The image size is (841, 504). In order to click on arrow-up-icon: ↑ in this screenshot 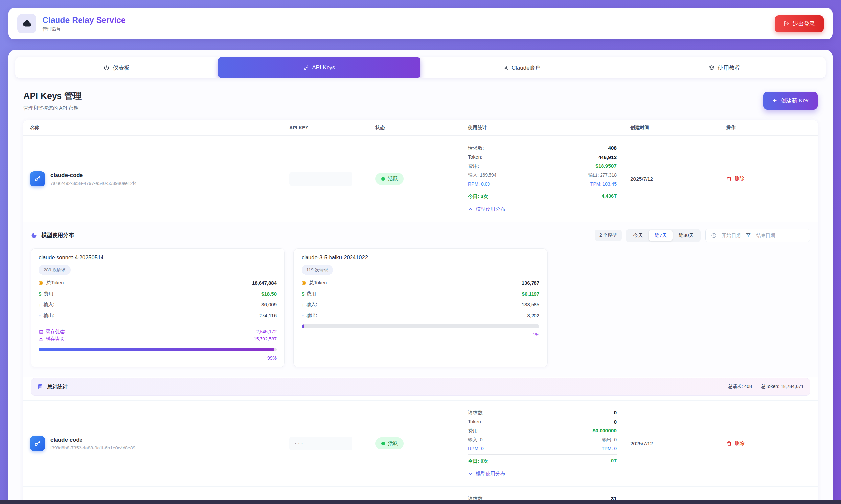, I will do `click(40, 316)`.